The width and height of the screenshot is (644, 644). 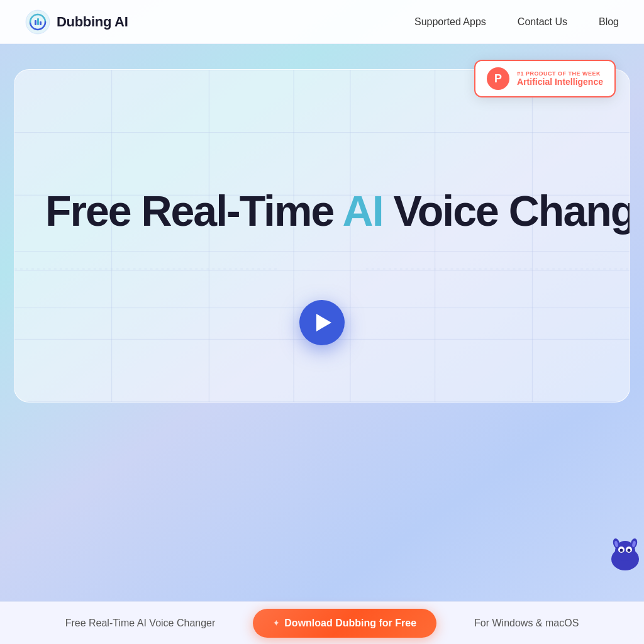 I want to click on hero-title-part2: Voice Changer, so click(x=507, y=211).